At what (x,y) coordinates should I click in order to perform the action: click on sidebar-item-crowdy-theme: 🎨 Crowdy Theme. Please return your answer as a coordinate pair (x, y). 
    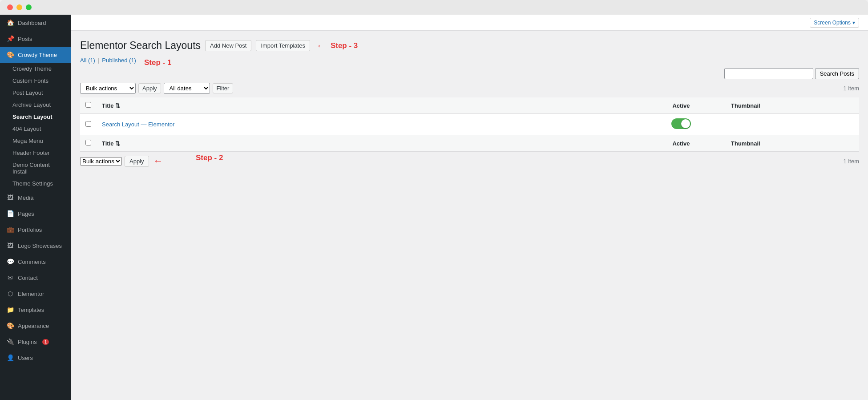
    Looking at the image, I should click on (36, 55).